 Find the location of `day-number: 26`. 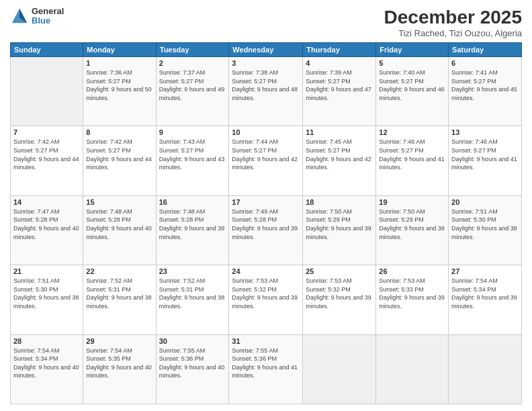

day-number: 26 is located at coordinates (412, 271).